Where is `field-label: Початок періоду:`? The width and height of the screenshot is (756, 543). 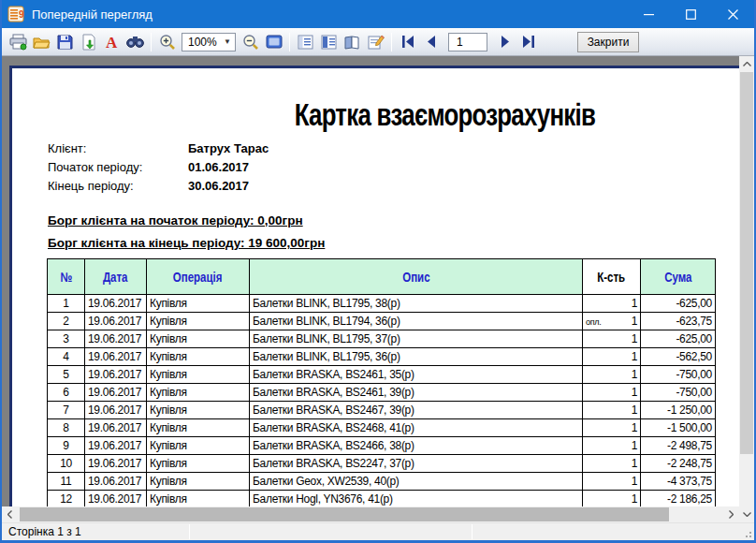
field-label: Початок періоду: is located at coordinates (118, 167).